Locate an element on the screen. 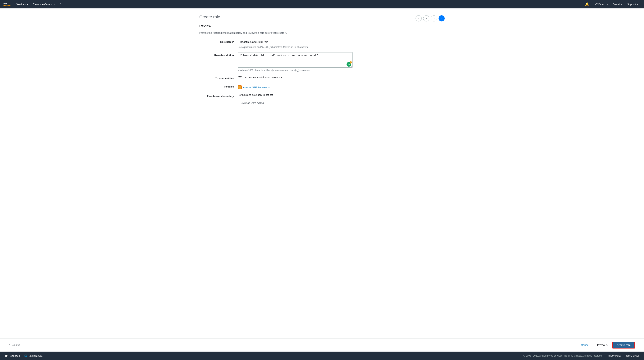 The image size is (644, 360). permissions-boundary-value: Permissions boundary is not set is located at coordinates (256, 94).